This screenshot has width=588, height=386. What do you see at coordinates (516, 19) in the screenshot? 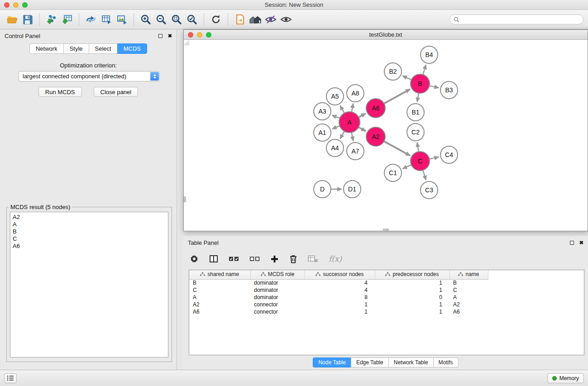
I see `search-field` at bounding box center [516, 19].